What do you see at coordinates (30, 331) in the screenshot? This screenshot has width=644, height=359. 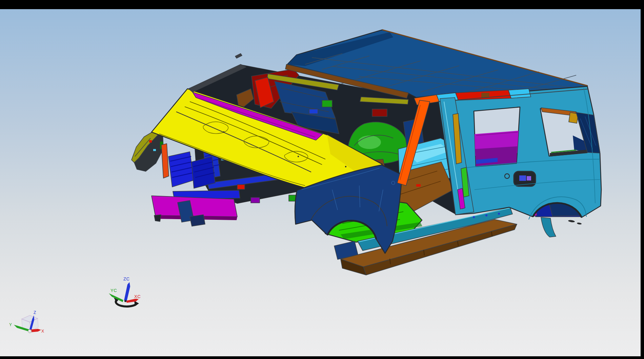 I see `datum-origin-sphere` at bounding box center [30, 331].